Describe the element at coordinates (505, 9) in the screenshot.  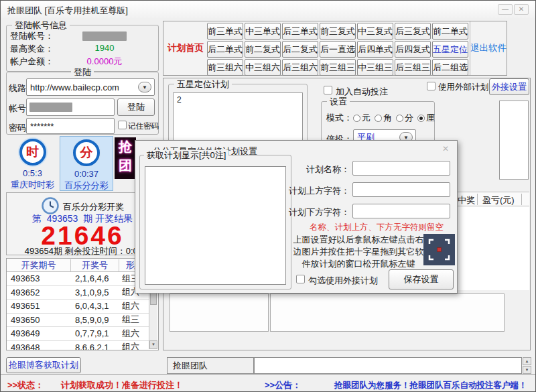
I see `minimize-icon: —` at that location.